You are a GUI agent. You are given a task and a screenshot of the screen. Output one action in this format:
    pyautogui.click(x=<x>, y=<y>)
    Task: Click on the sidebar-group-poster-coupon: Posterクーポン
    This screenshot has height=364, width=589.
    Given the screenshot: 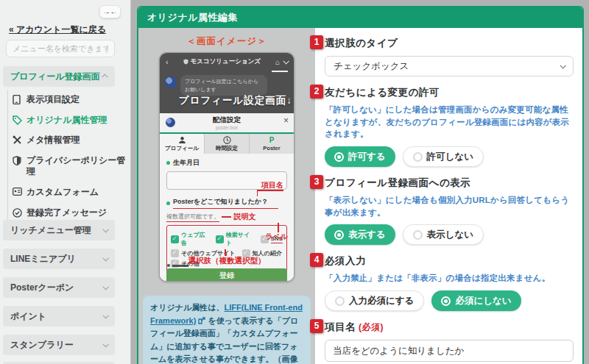 What is the action you would take?
    pyautogui.click(x=59, y=288)
    